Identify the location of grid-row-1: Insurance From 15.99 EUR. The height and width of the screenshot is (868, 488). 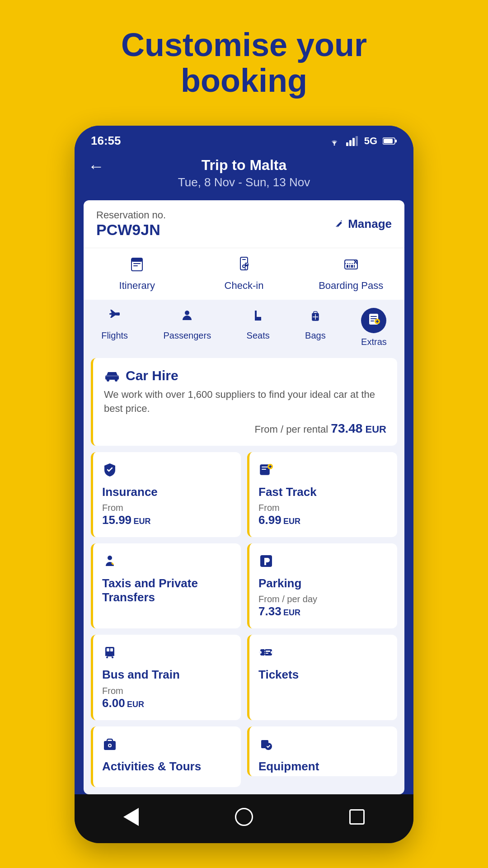
(244, 495).